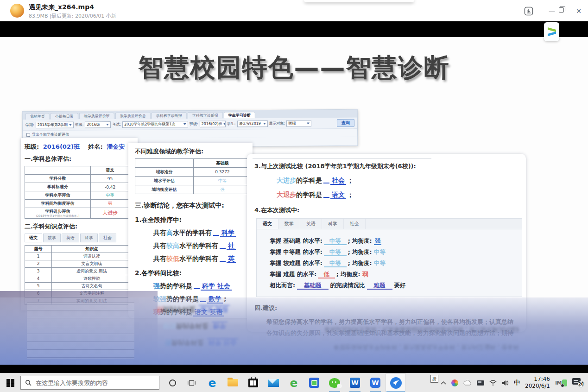  I want to click on mastery-line: 掌握 较难题 的水平:中等; 均衡度: 中等, so click(396, 263).